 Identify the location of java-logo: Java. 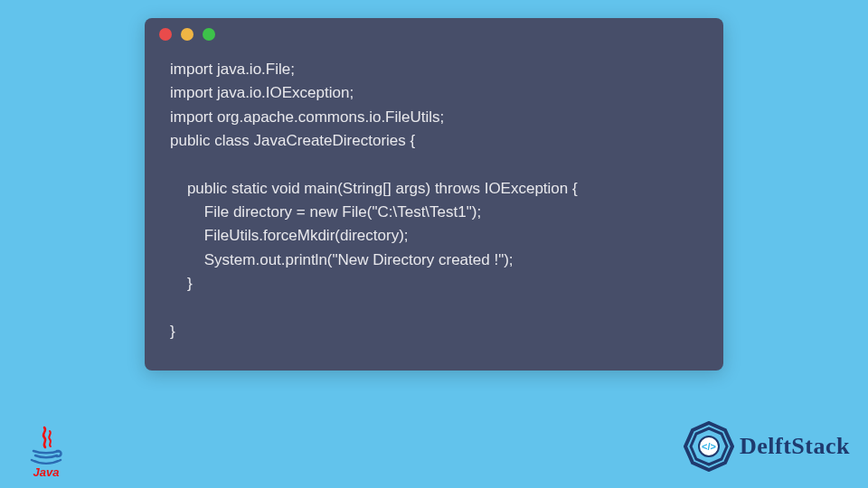
(46, 452).